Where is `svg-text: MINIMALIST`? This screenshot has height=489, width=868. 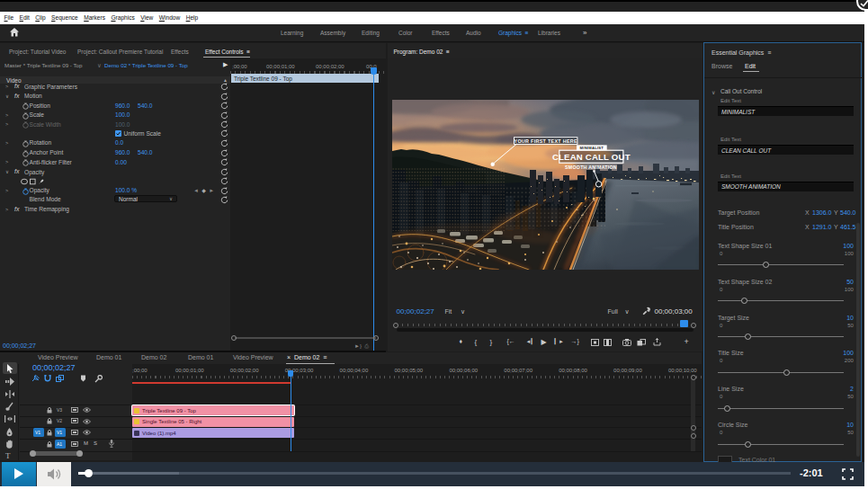
svg-text: MINIMALIST is located at coordinates (592, 147).